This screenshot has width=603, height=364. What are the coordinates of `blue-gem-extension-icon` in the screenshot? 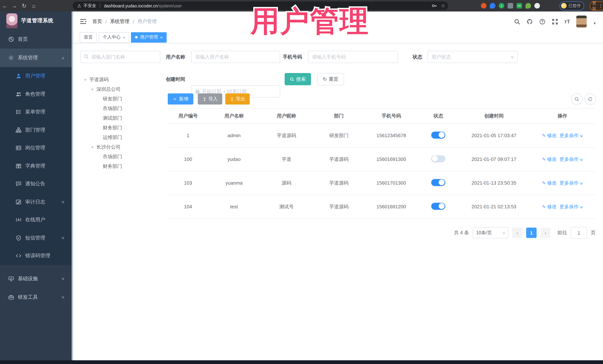 It's located at (493, 6).